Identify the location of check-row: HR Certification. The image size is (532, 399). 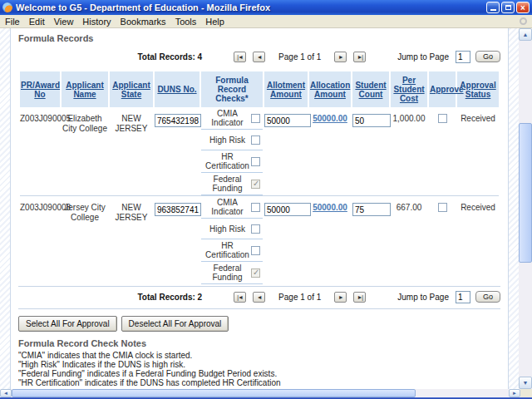
(232, 251).